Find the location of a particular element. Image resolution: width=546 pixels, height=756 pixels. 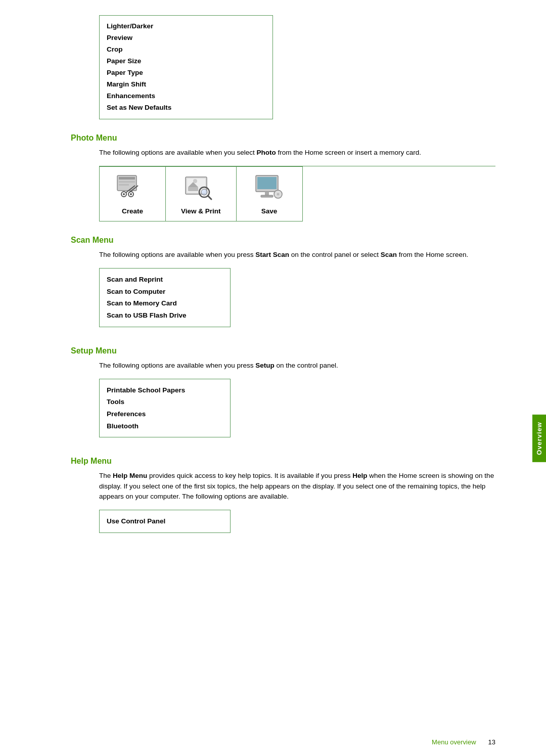

scan-desc-3: from the Home screen. is located at coordinates (433, 255).